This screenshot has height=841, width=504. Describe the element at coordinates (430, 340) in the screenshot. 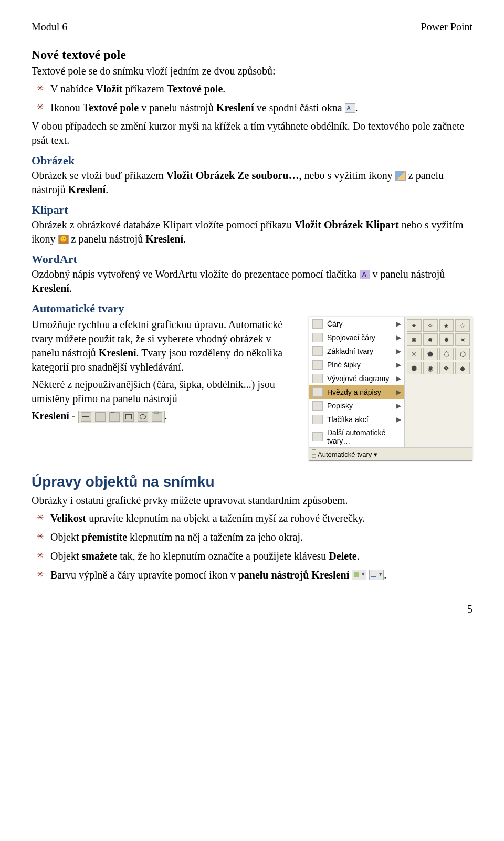

I see `palette-shape: ✹` at that location.